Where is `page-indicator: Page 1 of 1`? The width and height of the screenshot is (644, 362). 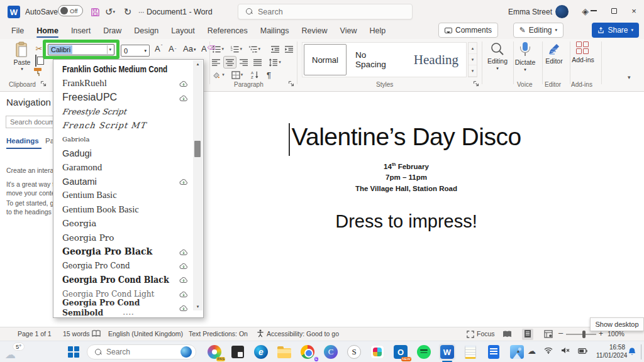 page-indicator: Page 1 of 1 is located at coordinates (35, 334).